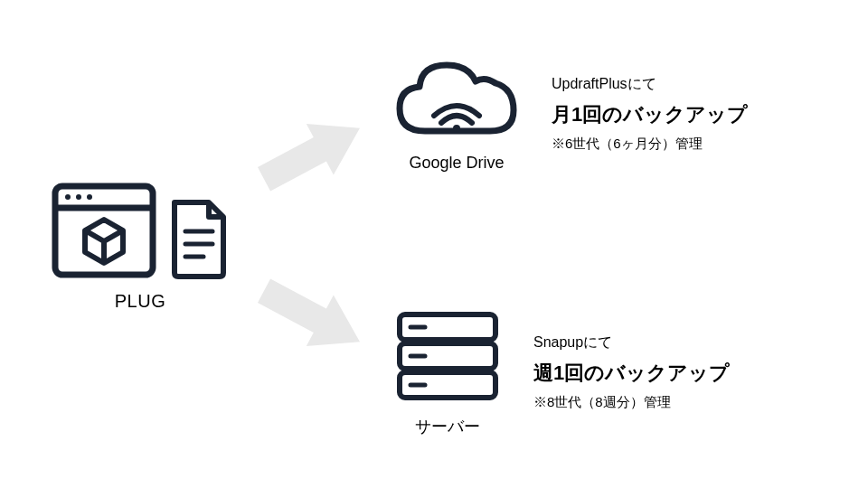 The height and width of the screenshot is (488, 868). Describe the element at coordinates (649, 85) in the screenshot. I see `cloud-subtitle: UpdraftPlusにて` at that location.